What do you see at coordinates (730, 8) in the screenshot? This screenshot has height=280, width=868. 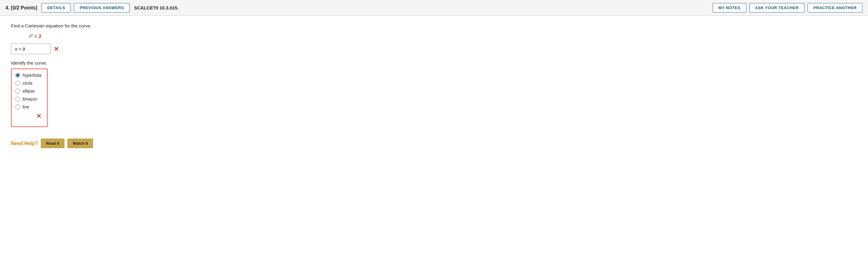 I see `my-notes-button: MY NOTES` at bounding box center [730, 8].